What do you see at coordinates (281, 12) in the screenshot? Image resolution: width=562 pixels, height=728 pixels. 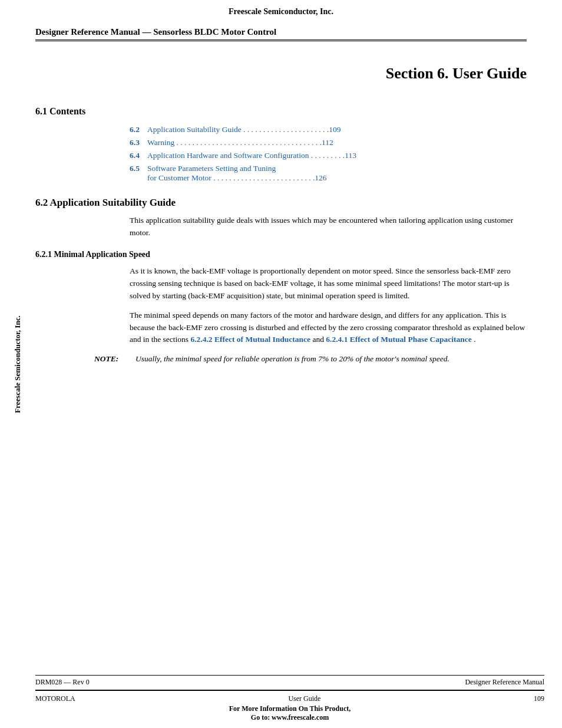 I see `company-name: Freescale Semiconductor, Inc.` at bounding box center [281, 12].